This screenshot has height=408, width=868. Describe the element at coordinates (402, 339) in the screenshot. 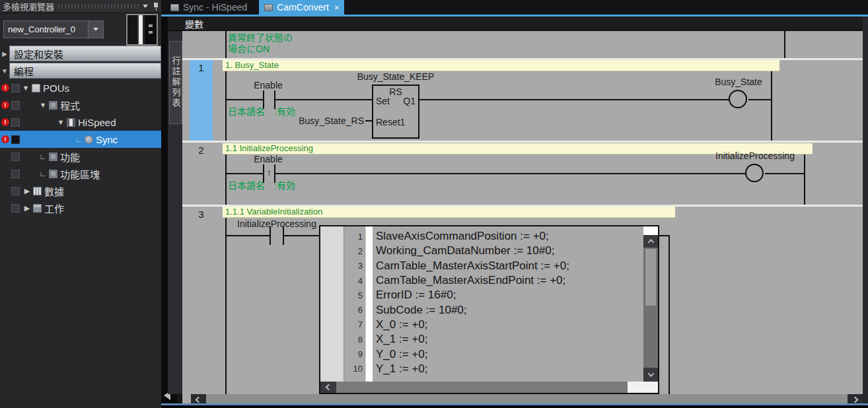

I see `st-code-text: X_1 := +0;` at that location.